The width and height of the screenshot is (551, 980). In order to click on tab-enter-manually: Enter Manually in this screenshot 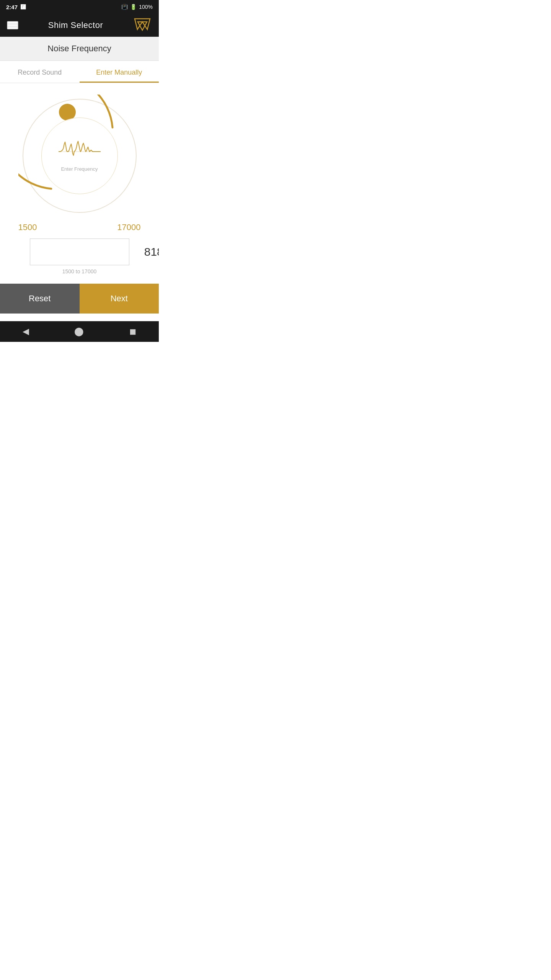, I will do `click(119, 72)`.